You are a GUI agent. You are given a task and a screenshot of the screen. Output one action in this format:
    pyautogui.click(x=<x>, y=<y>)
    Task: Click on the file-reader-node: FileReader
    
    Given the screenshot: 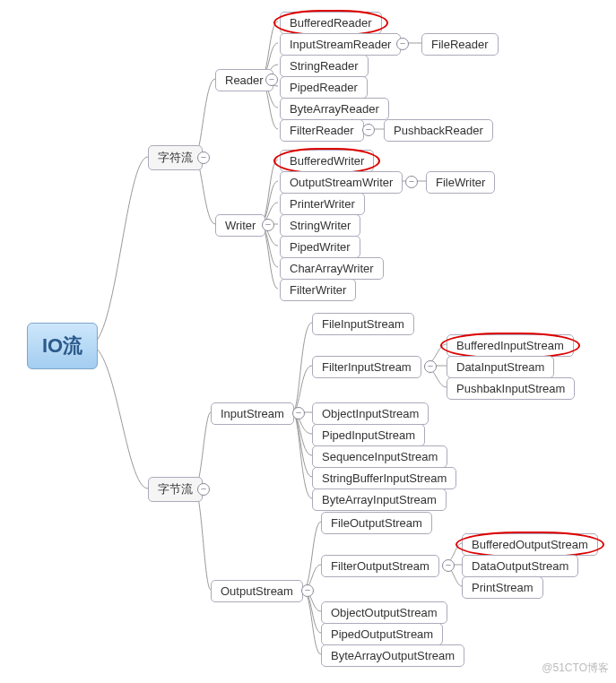 What is the action you would take?
    pyautogui.click(x=460, y=45)
    